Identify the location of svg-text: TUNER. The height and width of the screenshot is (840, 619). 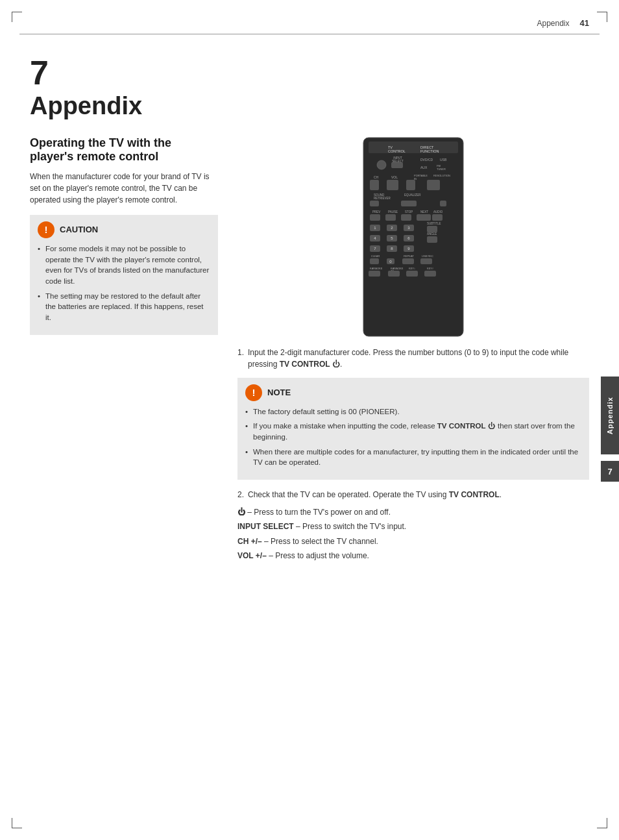
(441, 169).